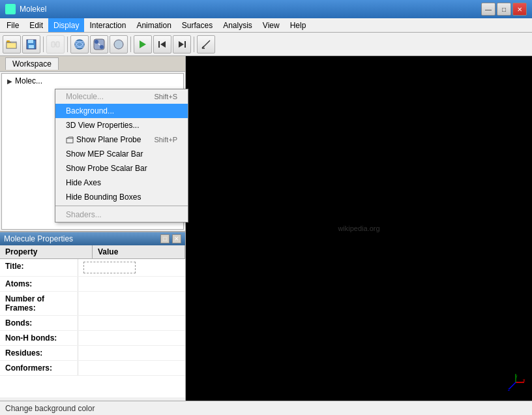  What do you see at coordinates (13, 25) in the screenshot?
I see `menu-file: File` at bounding box center [13, 25].